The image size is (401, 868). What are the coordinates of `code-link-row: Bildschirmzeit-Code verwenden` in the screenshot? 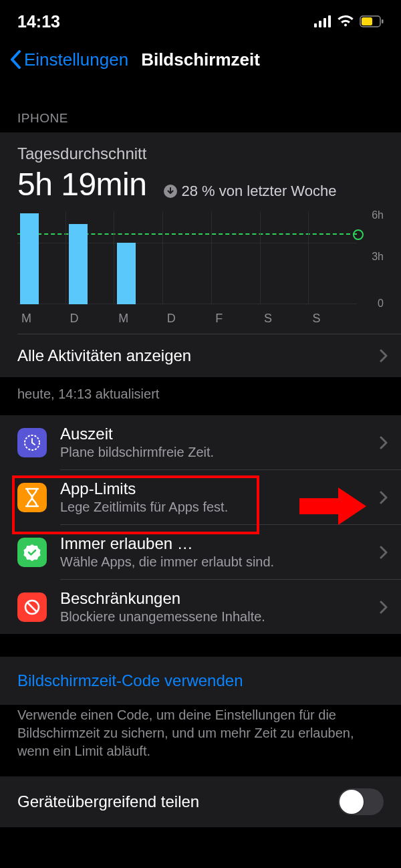 It's located at (200, 681).